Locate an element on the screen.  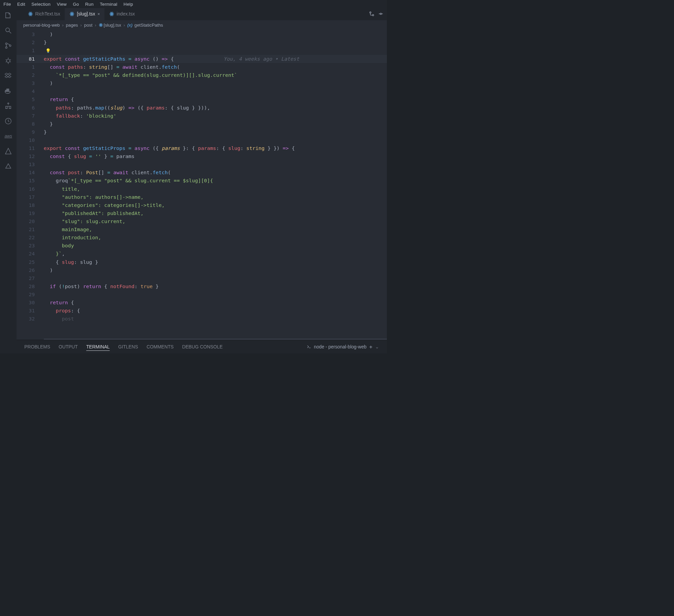
code-line: 6 paths: paths.map((slug) => ({ params: … is located at coordinates (202, 108).